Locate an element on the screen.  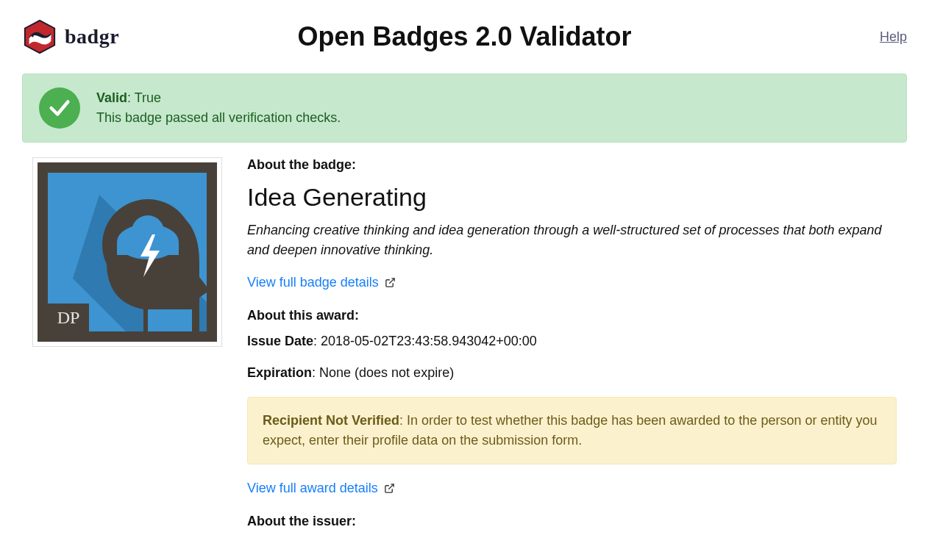
view-award-details-label: View full award details is located at coordinates (313, 488).